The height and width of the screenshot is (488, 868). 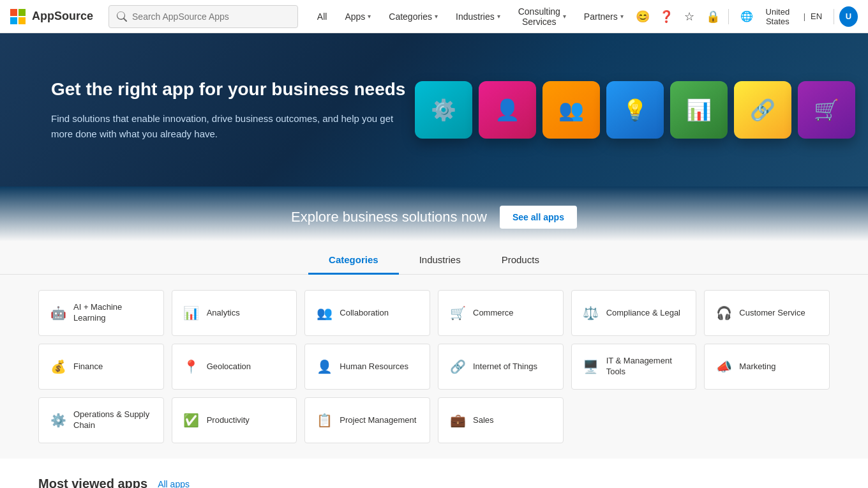 I want to click on search-input, so click(x=211, y=17).